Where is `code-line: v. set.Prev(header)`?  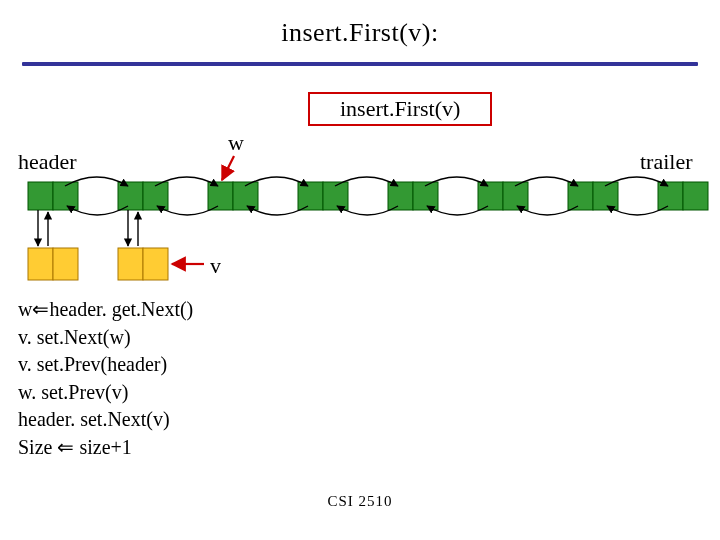 code-line: v. set.Prev(header) is located at coordinates (106, 365).